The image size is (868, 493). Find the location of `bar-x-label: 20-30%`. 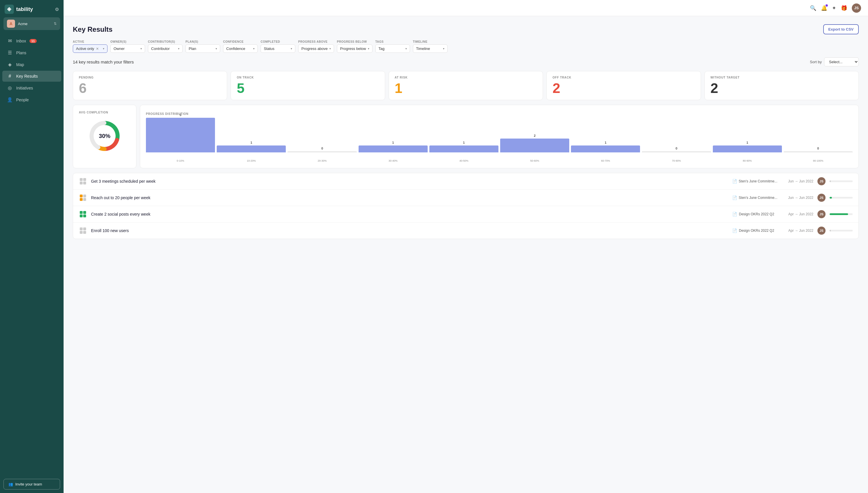

bar-x-label: 20-30% is located at coordinates (322, 161).